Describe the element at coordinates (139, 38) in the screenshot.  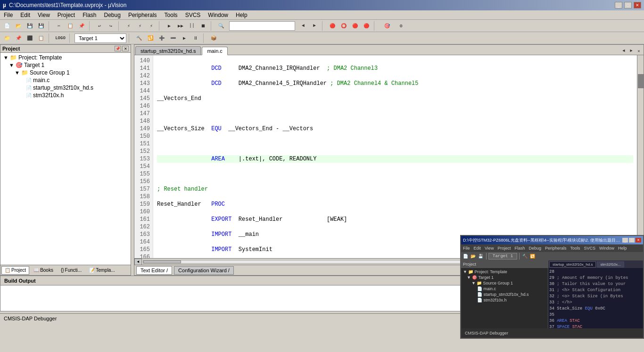
I see `build-btn: 🔨` at that location.